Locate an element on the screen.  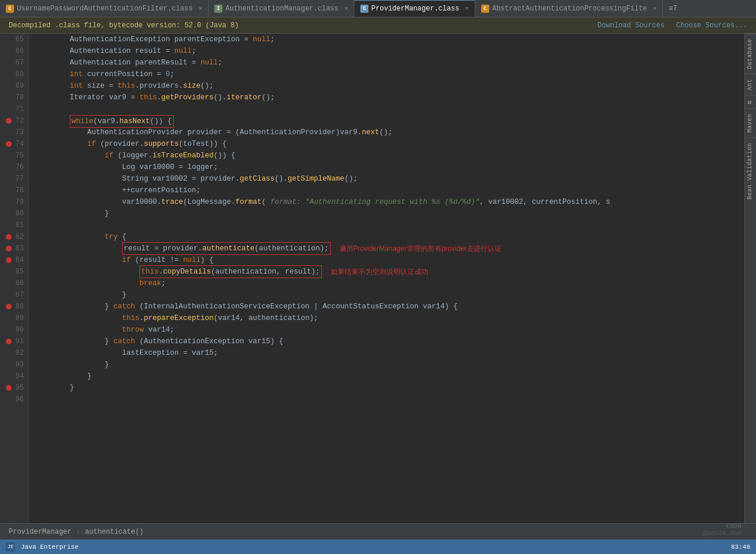
bottom-bar: ProviderManager › authenticate() is located at coordinates (378, 531).